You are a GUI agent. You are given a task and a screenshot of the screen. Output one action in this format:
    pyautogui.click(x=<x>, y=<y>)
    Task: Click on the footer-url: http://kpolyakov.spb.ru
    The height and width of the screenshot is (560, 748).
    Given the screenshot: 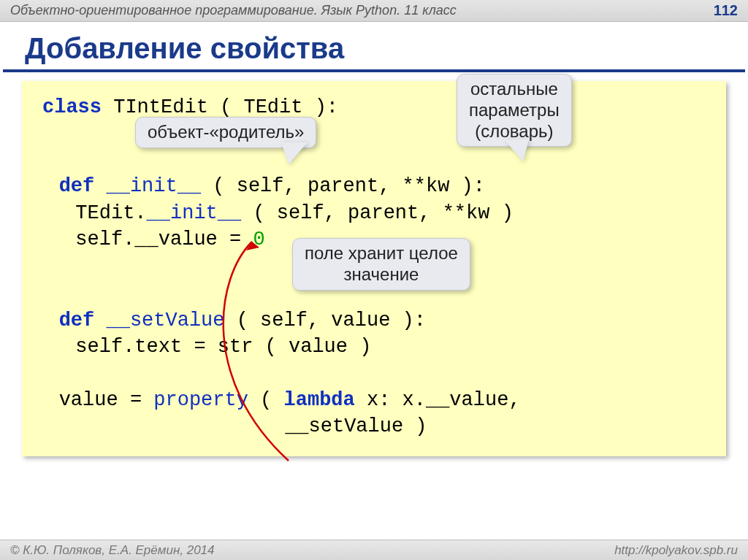 What is the action you would take?
    pyautogui.click(x=676, y=551)
    